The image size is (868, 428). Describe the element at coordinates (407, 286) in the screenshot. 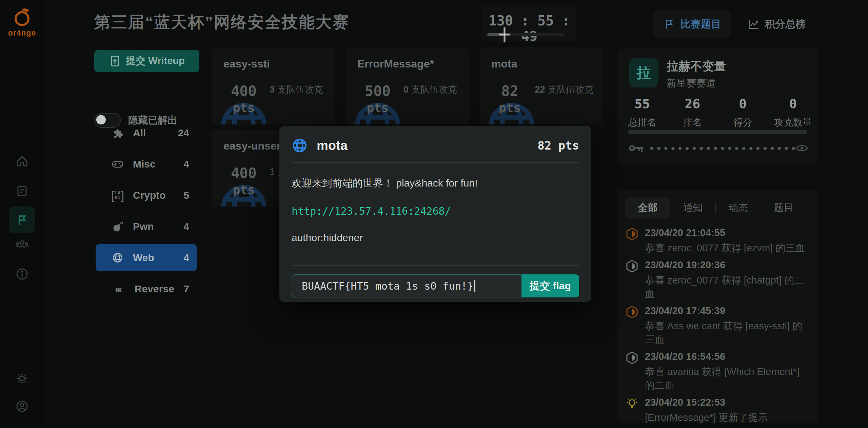

I see `flag-input: BUAACTF{HT5_mota_1s_s0_fun!}` at that location.